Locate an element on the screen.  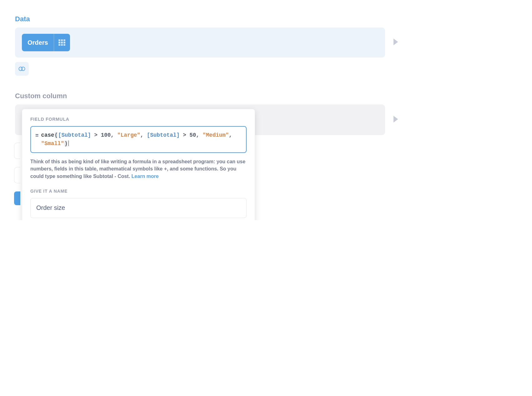
field-formula-label: FIELD FORMULA is located at coordinates (138, 119).